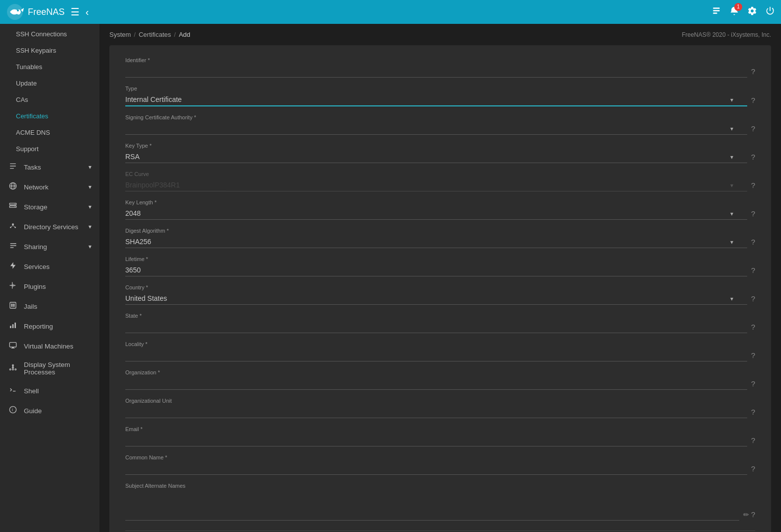 The image size is (781, 532). Describe the element at coordinates (753, 270) in the screenshot. I see `lifetime-help-icon: ?` at that location.